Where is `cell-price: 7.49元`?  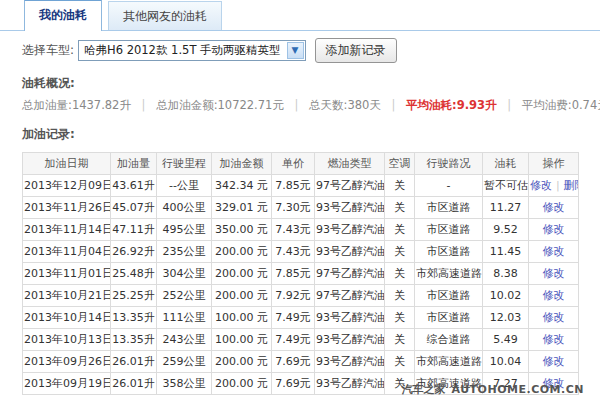
cell-price: 7.49元 is located at coordinates (294, 340).